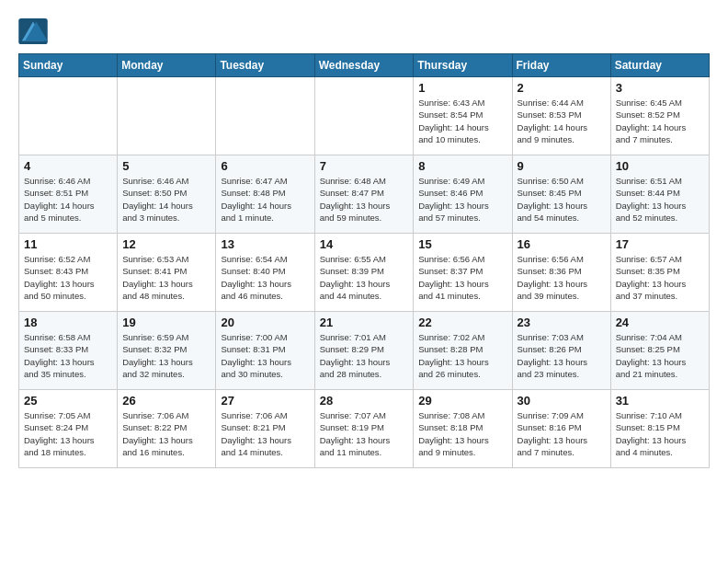 Image resolution: width=728 pixels, height=563 pixels. Describe the element at coordinates (265, 272) in the screenshot. I see `calendar-cell: 13Sunrise: 6:54 AM Sunset: 8:40 PM Dayli…` at that location.